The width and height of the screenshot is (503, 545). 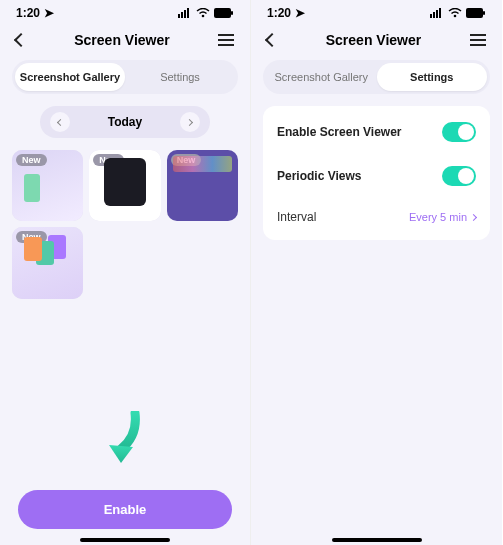 What do you see at coordinates (125, 443) in the screenshot?
I see `arrow-indicator` at bounding box center [125, 443].